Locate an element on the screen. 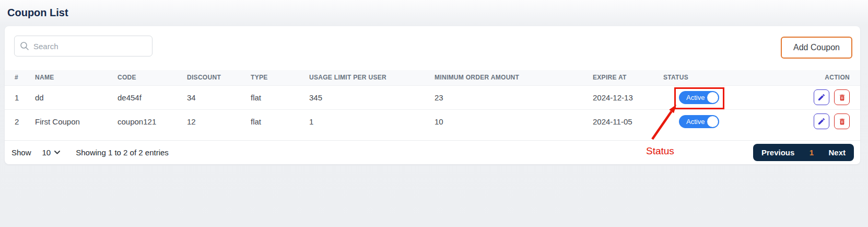  cell-expire-at: 2024-12-13 is located at coordinates (628, 97).